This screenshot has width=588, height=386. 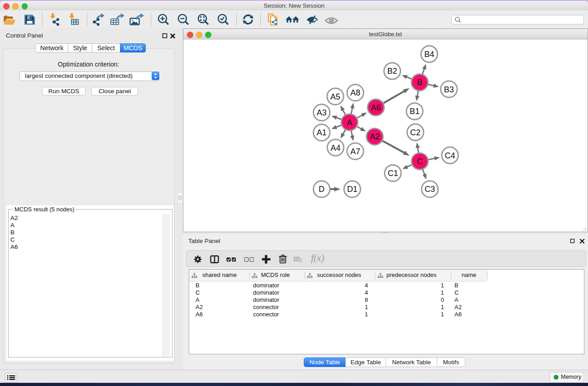 I want to click on svg-text: B4, so click(x=429, y=54).